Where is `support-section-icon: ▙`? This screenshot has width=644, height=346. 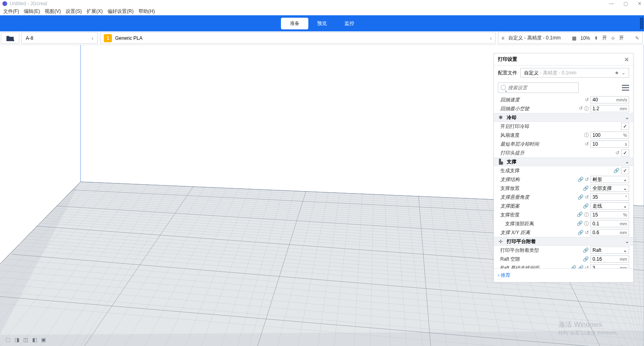 support-section-icon: ▙ is located at coordinates (501, 162).